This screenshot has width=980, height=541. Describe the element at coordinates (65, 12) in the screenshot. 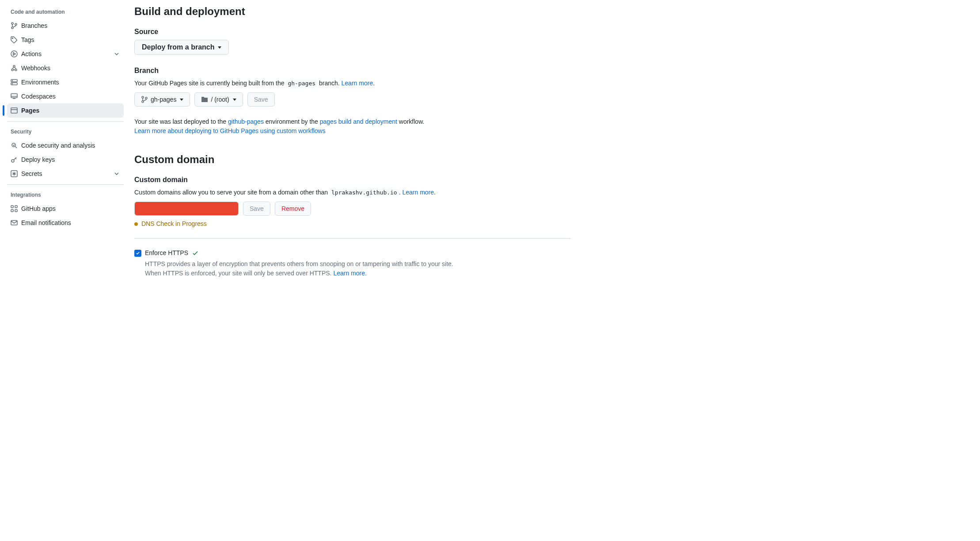

I see `sidebar-group-code-automation: Code and automation` at that location.